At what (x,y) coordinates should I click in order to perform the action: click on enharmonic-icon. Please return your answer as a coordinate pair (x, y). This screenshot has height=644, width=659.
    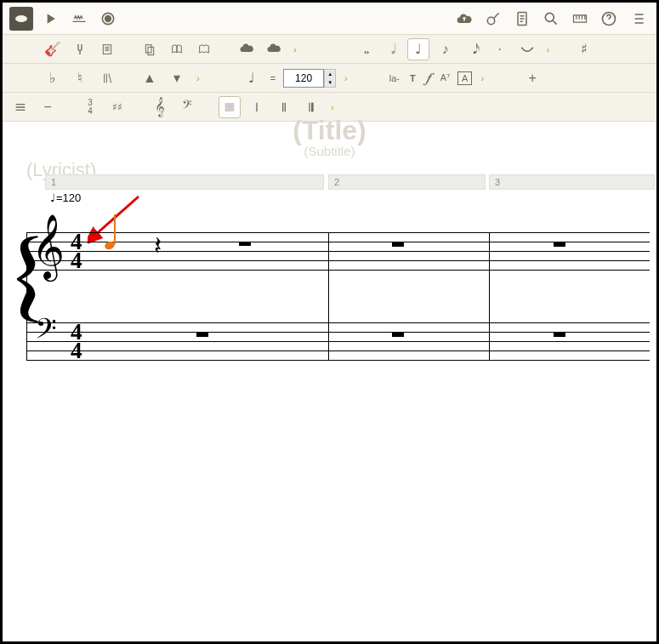
    Looking at the image, I should click on (107, 78).